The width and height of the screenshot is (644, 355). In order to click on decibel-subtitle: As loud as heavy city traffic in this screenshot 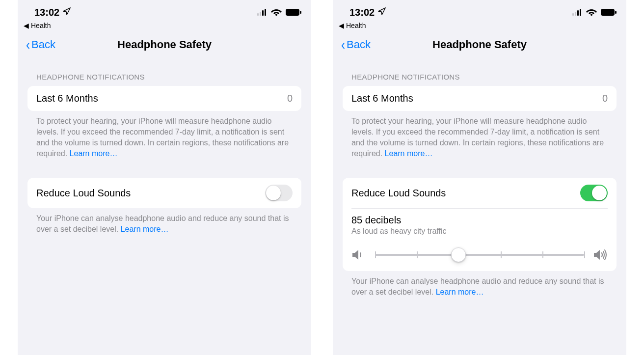, I will do `click(480, 231)`.